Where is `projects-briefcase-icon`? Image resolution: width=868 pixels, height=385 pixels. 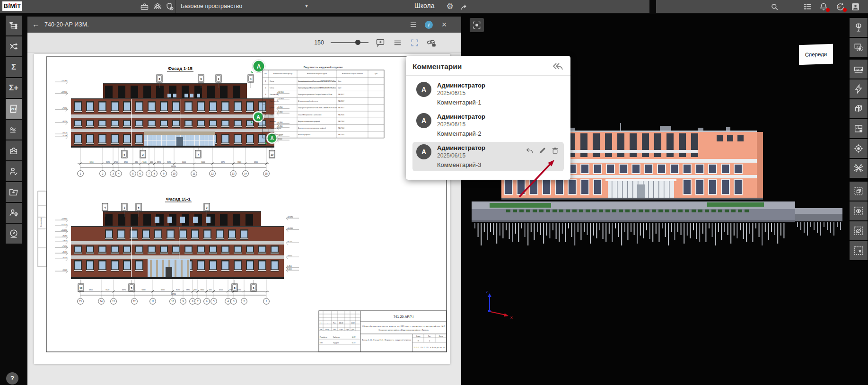 projects-briefcase-icon is located at coordinates (144, 7).